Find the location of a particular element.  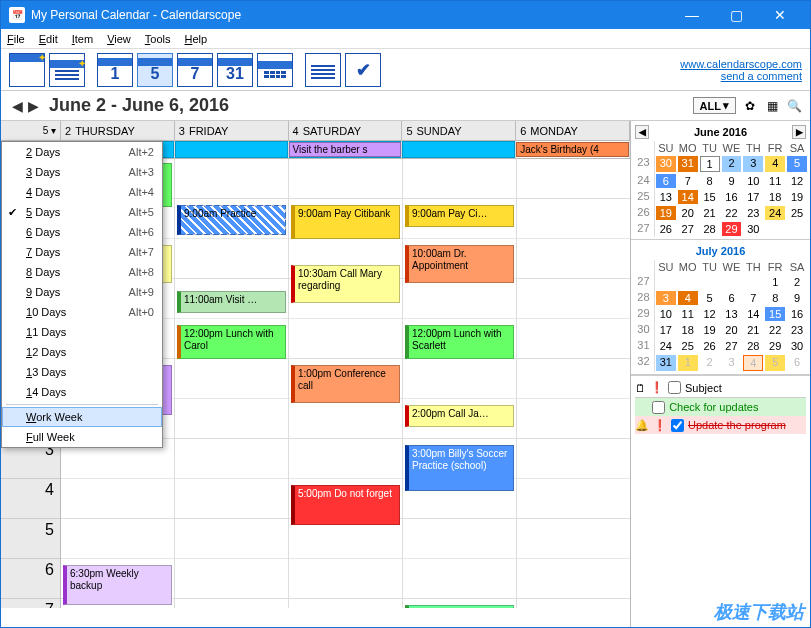

mini-cal-day: 26 is located at coordinates (710, 346).